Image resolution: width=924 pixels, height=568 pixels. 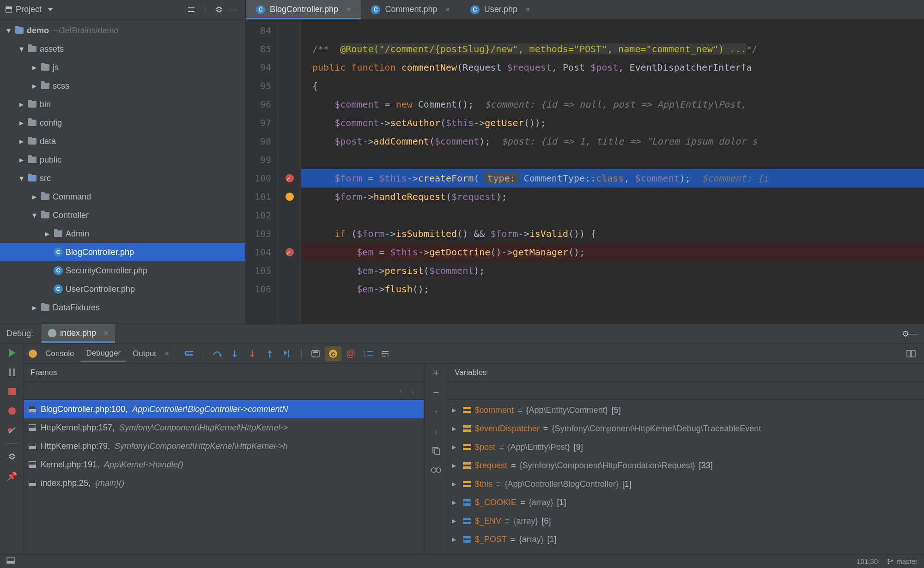 What do you see at coordinates (11, 562) in the screenshot?
I see `tool-windows-button` at bounding box center [11, 562].